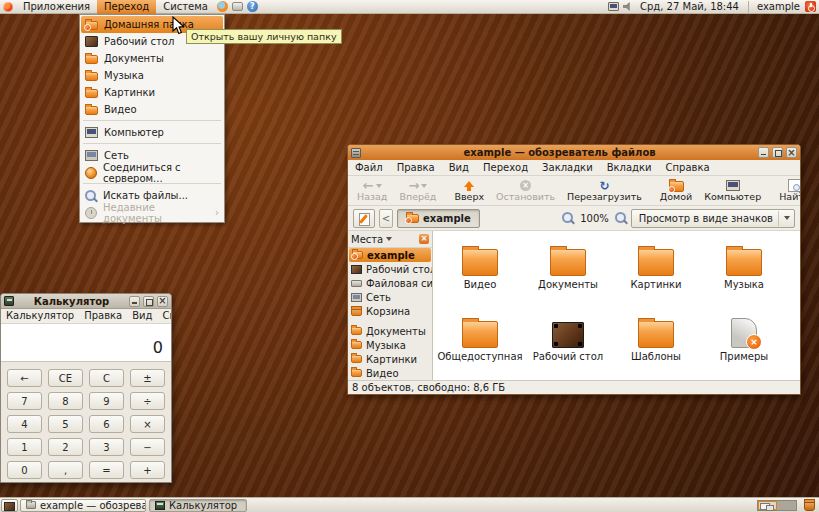 The image size is (819, 512). What do you see at coordinates (630, 168) in the screenshot?
I see `menu-tabs: Вкладки` at bounding box center [630, 168].